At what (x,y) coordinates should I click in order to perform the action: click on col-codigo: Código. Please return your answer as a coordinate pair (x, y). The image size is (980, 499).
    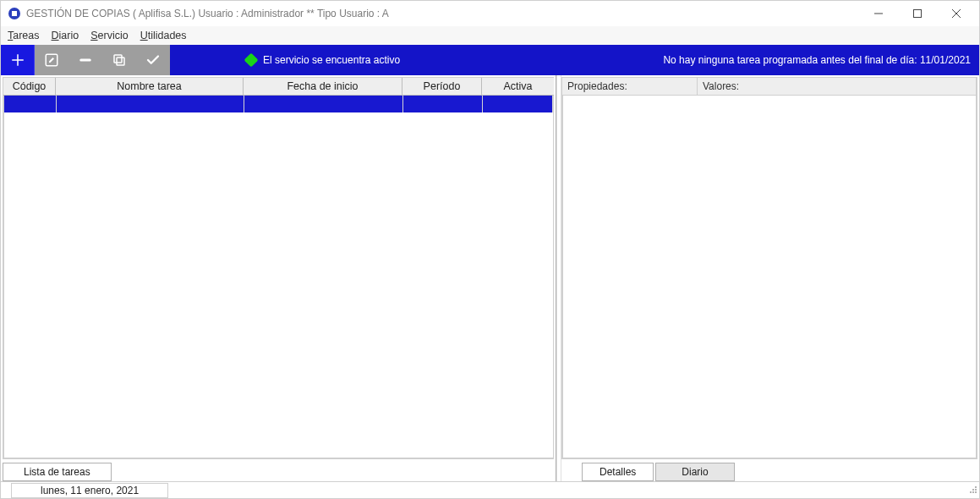
    Looking at the image, I should click on (30, 86).